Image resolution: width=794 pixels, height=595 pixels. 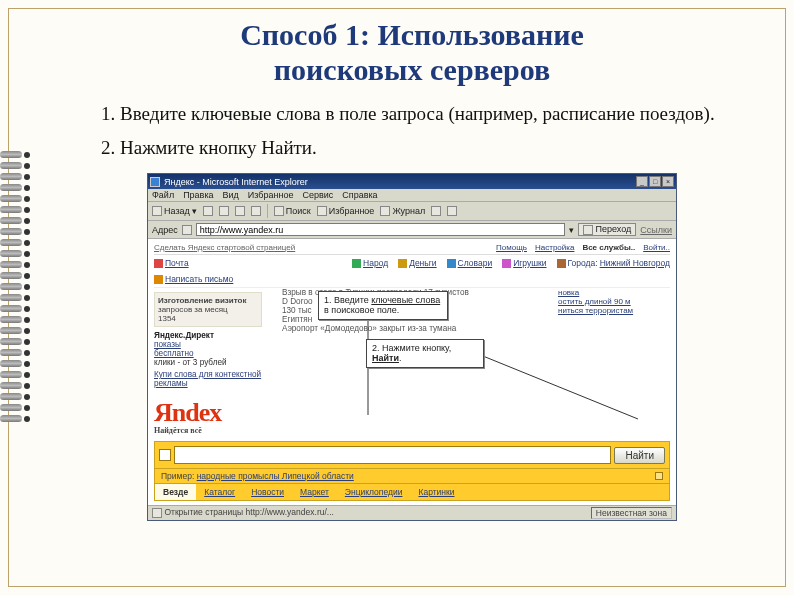 What do you see at coordinates (190, 362) in the screenshot?
I see `direct-clicks: клики - от 3 рублей` at bounding box center [190, 362].